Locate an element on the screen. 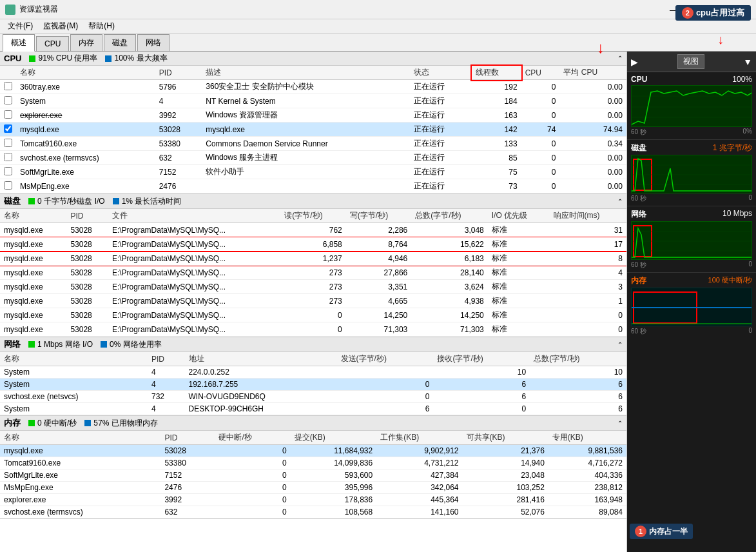 This screenshot has height=552, width=756. table-row: explorer.exe 3992 0 178,836 445,364 281,… is located at coordinates (313, 500).